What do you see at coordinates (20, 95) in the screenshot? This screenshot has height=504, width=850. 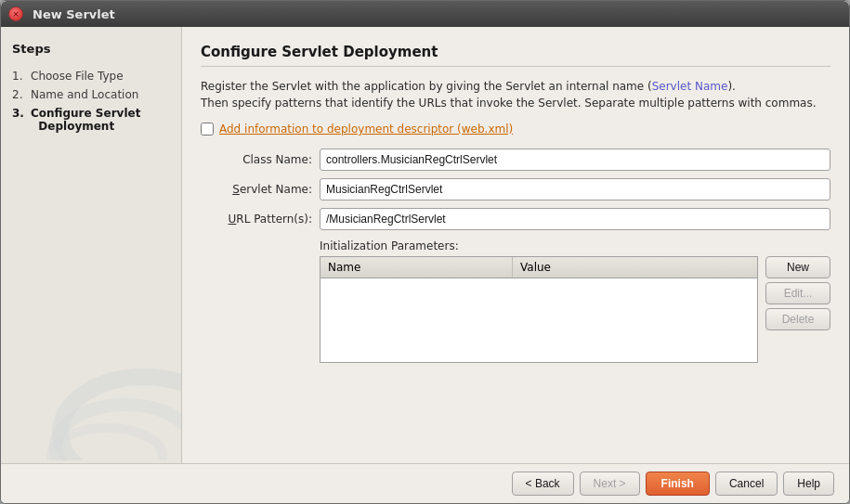 I see `step-2-num: 2.` at bounding box center [20, 95].